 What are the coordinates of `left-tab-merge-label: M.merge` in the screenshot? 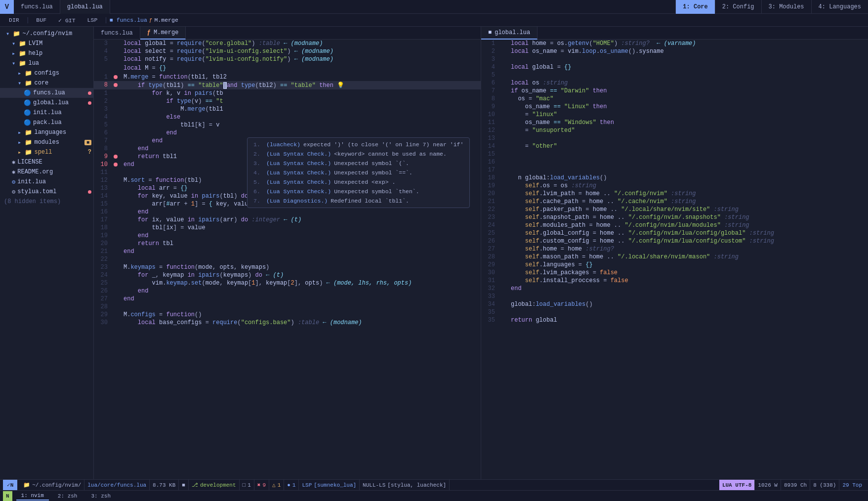 It's located at (166, 33).